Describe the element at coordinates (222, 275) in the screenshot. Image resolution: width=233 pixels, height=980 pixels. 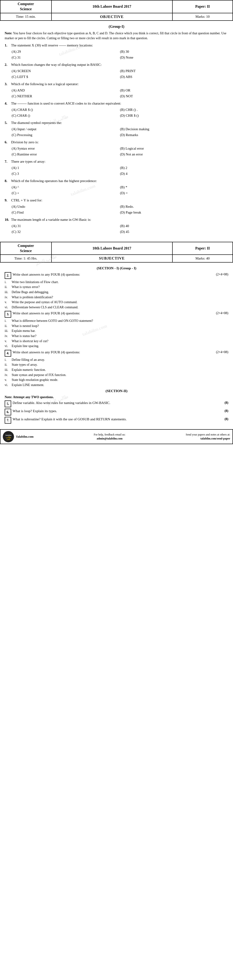
I see `sq2-marks: (2×4=08)` at that location.